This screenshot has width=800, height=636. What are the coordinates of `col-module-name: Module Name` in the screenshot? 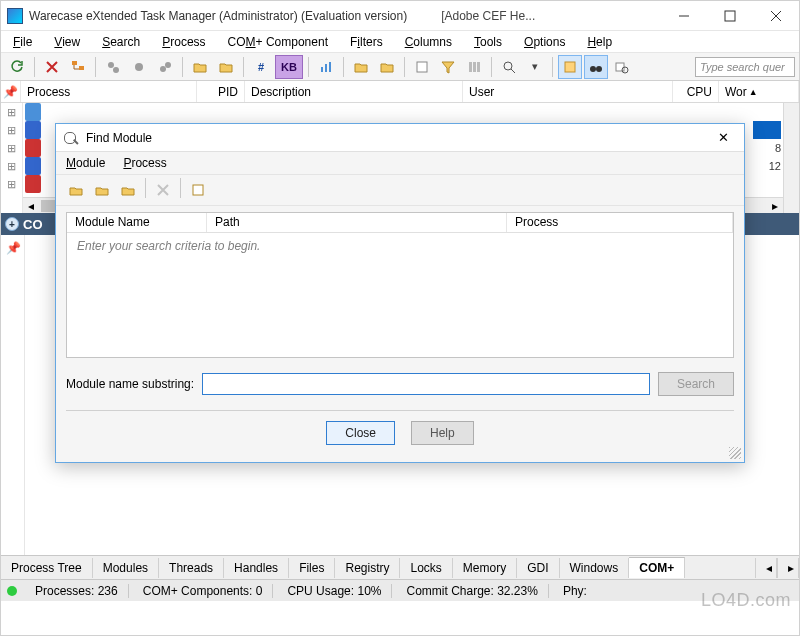 It's located at (137, 222).